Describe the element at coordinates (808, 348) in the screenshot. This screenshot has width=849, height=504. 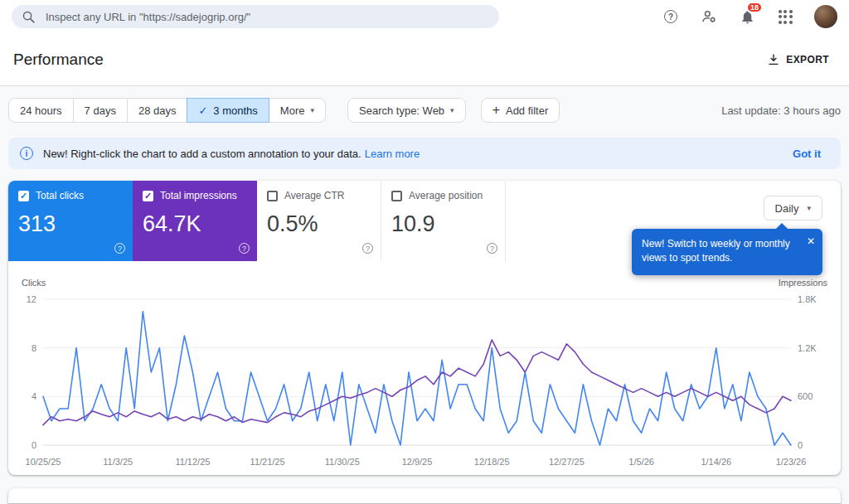
I see `svg-text: 1.2K` at that location.